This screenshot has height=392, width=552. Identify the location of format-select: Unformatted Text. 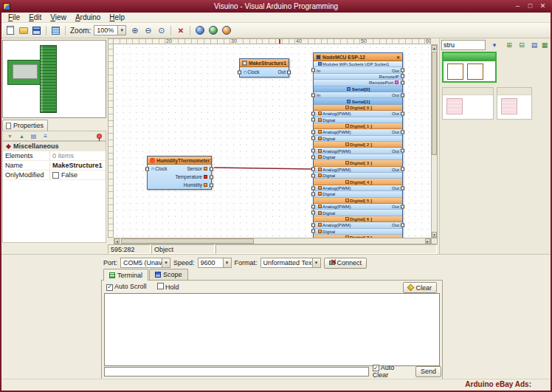
(291, 263).